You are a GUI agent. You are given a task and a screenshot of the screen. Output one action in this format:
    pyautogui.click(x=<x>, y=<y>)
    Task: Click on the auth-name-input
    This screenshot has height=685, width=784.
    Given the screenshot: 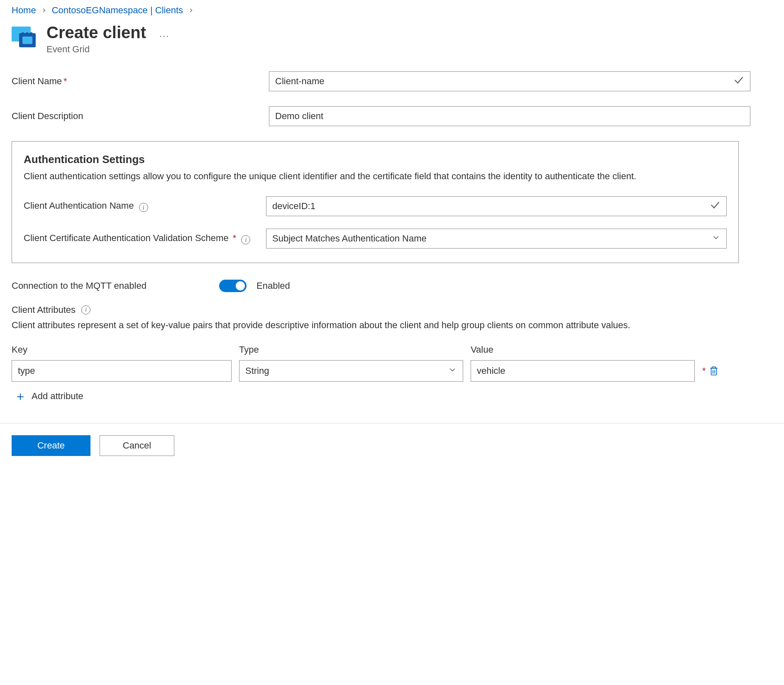 What is the action you would take?
    pyautogui.click(x=496, y=206)
    